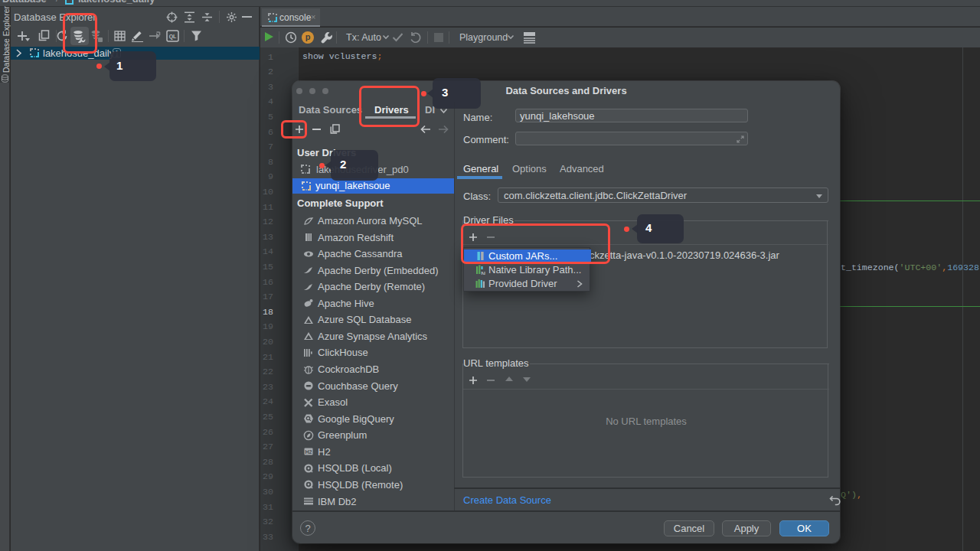 Image resolution: width=980 pixels, height=551 pixels. I want to click on svg-text: H2, so click(309, 452).